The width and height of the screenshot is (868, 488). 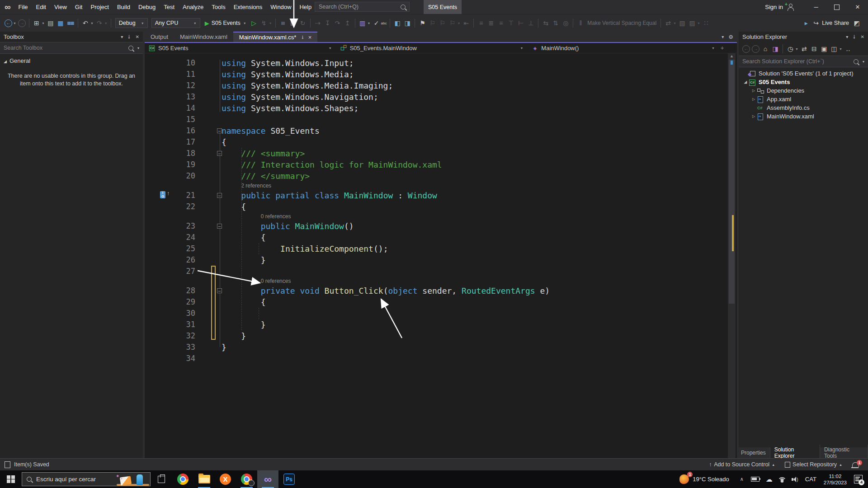 I want to click on minimize-button: ─, so click(x=816, y=7).